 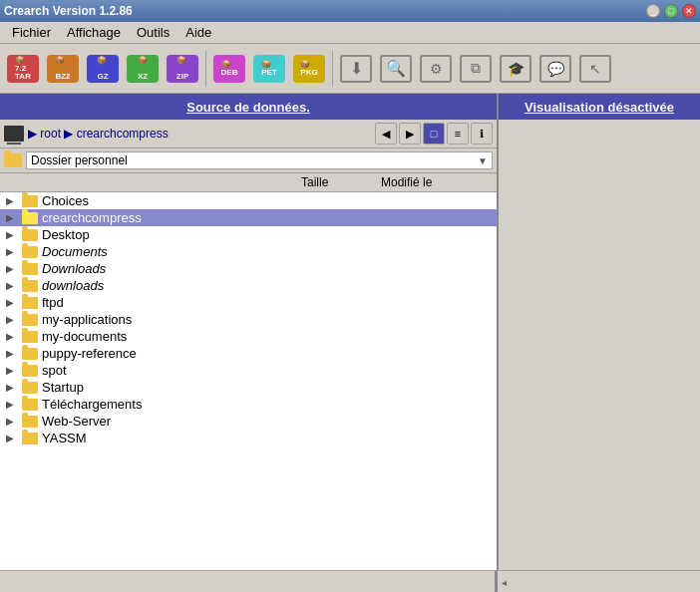 What do you see at coordinates (248, 183) in the screenshot?
I see `column-headers: Taille Modifié le` at bounding box center [248, 183].